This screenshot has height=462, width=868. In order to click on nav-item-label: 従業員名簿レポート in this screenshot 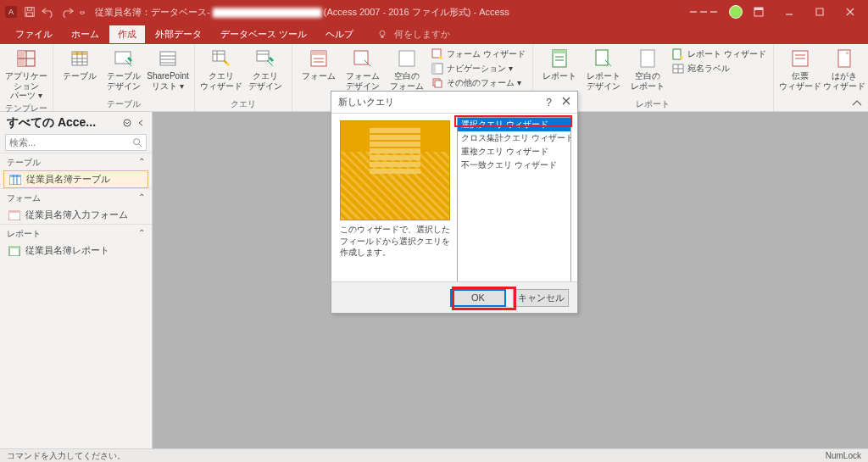, I will do `click(68, 251)`.